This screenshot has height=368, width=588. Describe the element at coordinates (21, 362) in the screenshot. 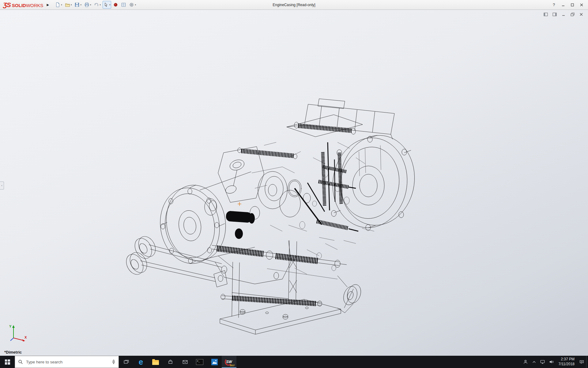

I see `search-icon` at that location.